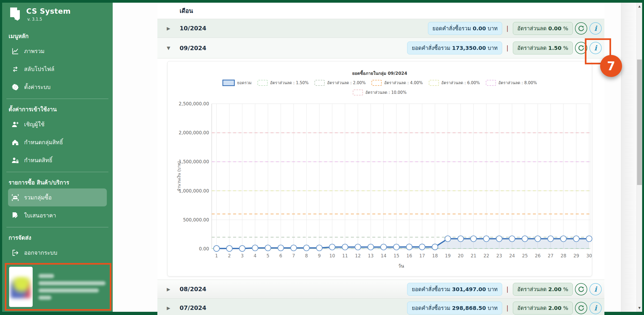 The image size is (644, 315). Describe the element at coordinates (283, 83) in the screenshot. I see `legend-item-threshold-0: อัตราส่วนลด : 1.50%` at that location.